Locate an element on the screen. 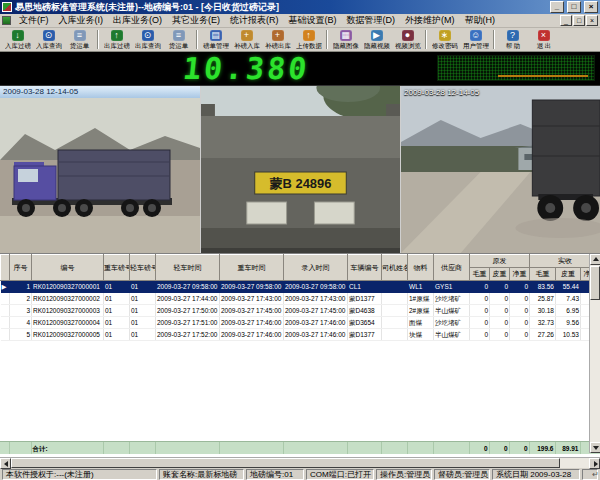 The height and width of the screenshot is (480, 600). toolbar-button-出库查询: ⊙出库查询 is located at coordinates (148, 40).